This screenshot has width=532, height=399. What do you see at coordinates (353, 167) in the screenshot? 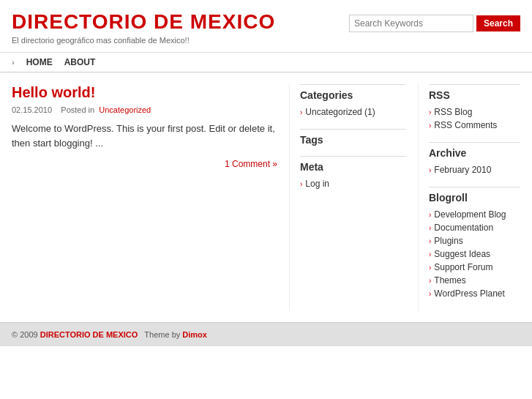
I see `sidebar-meta-title: Meta` at bounding box center [353, 167].